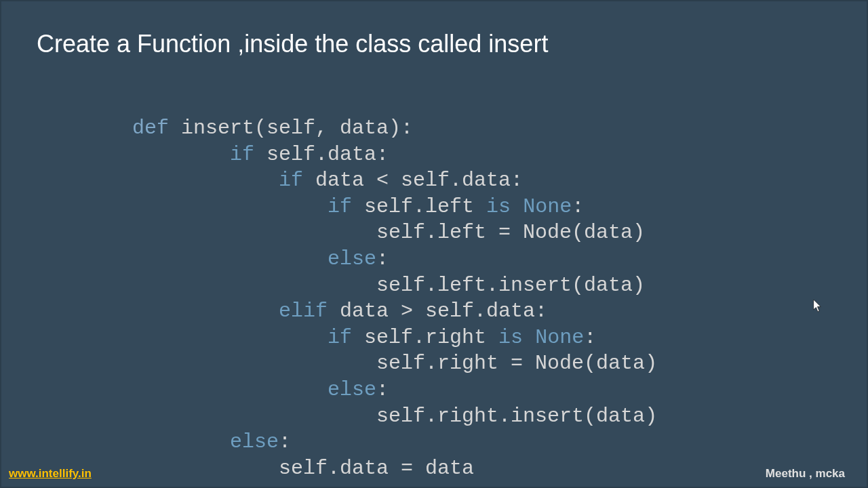 This screenshot has height=488, width=868. Describe the element at coordinates (364, 338) in the screenshot. I see `code-line-9: if self.right is None:` at that location.